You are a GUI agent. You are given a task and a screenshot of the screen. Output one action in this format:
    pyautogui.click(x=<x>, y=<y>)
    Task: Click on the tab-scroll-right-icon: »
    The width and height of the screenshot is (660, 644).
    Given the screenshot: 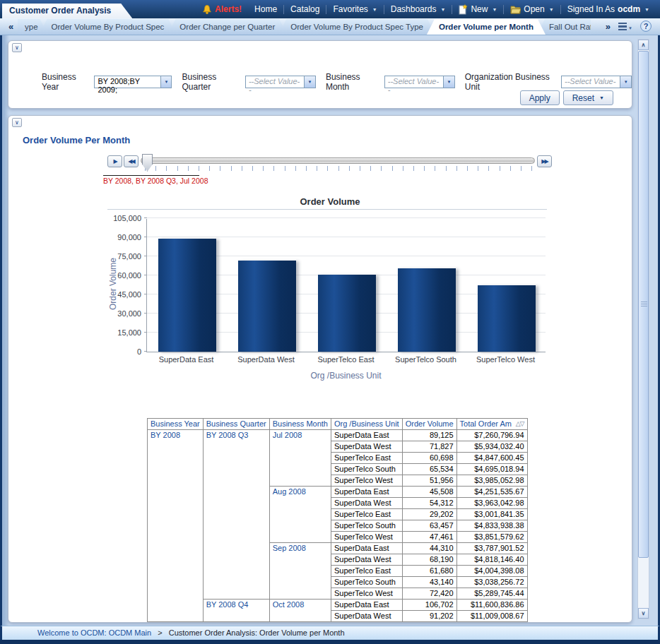 What is the action you would take?
    pyautogui.click(x=608, y=27)
    